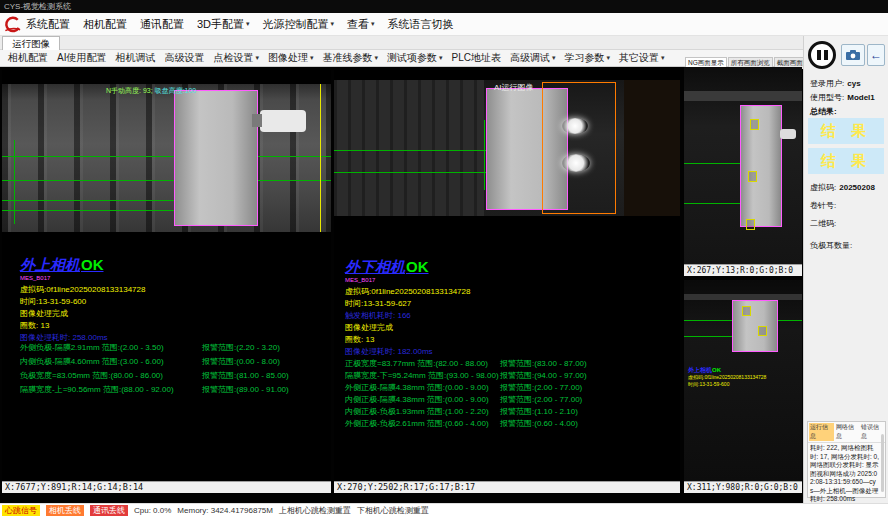 The width and height of the screenshot is (888, 522). Describe the element at coordinates (48, 24) in the screenshot. I see `menu-item-system-config: 系统配置` at that location.